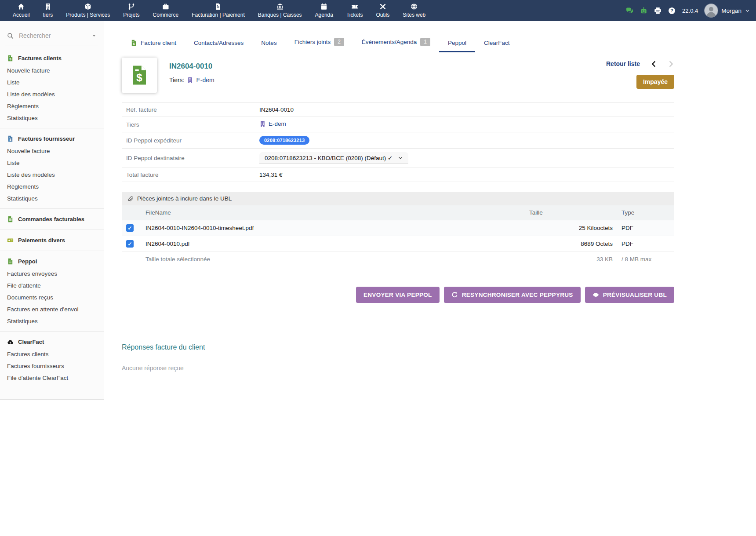  What do you see at coordinates (52, 366) in the screenshot?
I see `sidebar-item-factures-fournisseurs: Factures fournisseurs` at bounding box center [52, 366].